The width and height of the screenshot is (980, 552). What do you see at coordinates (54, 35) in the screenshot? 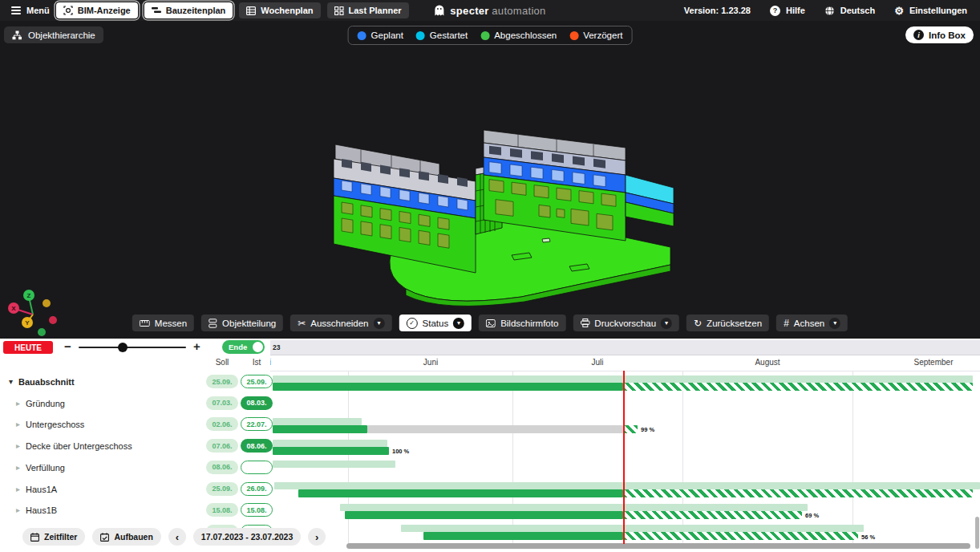
I see `object-hierarchy-button: Objekthierarchie` at bounding box center [54, 35].